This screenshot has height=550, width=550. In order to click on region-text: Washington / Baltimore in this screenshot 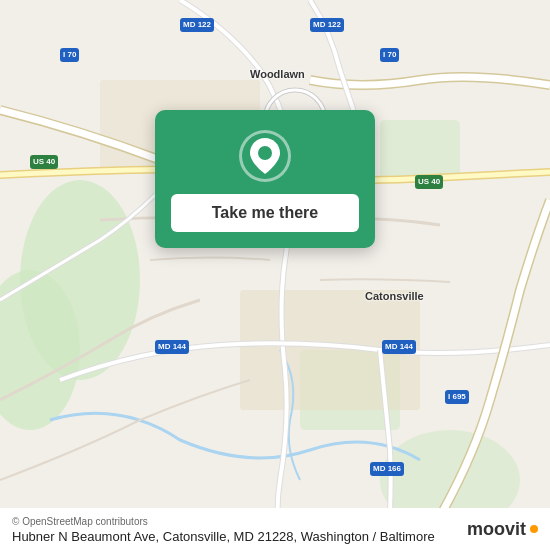, I will do `click(368, 536)`.